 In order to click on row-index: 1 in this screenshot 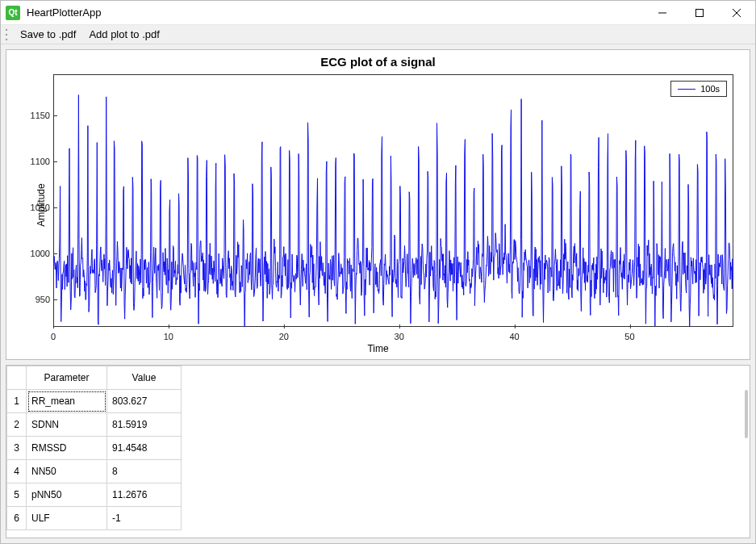, I will do `click(17, 402)`.